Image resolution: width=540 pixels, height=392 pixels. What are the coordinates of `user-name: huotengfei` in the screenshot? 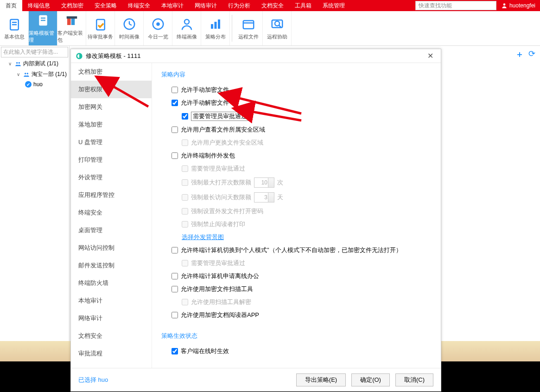 It's located at (522, 6).